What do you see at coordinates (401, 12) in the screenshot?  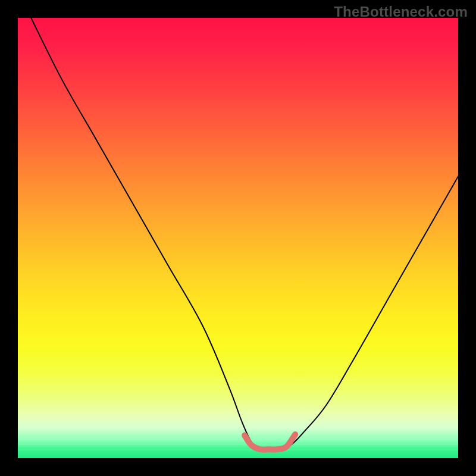 I see `watermark-label: TheBottleneck.com` at bounding box center [401, 12].